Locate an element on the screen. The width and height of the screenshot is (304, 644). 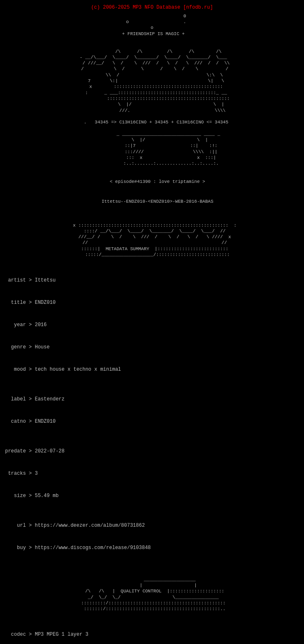
metadata-ascii-art: x ::::::::::::::::::::::::::::::::::::::… is located at coordinates (152, 237).